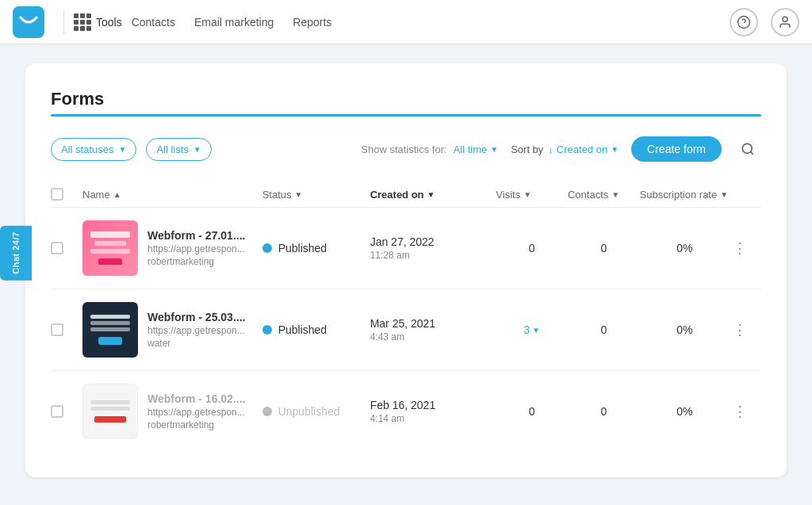  Describe the element at coordinates (676, 149) in the screenshot. I see `create-form-button: Create form` at that location.